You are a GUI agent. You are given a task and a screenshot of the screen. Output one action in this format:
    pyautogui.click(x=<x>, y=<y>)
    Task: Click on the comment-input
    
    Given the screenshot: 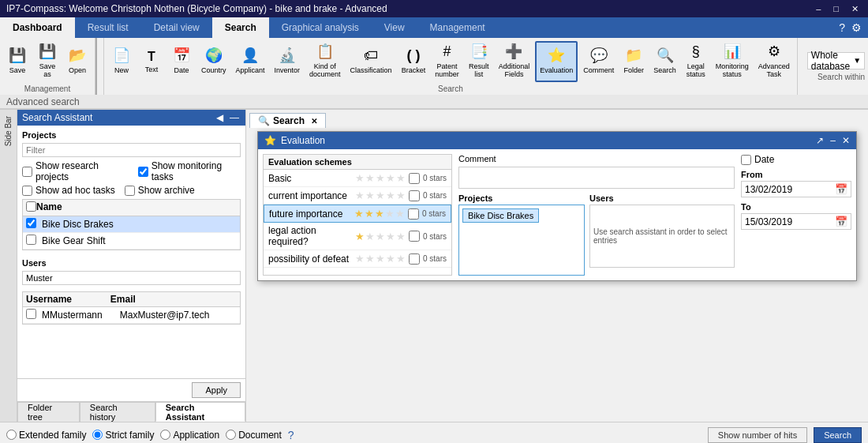 What is the action you would take?
    pyautogui.click(x=597, y=178)
    